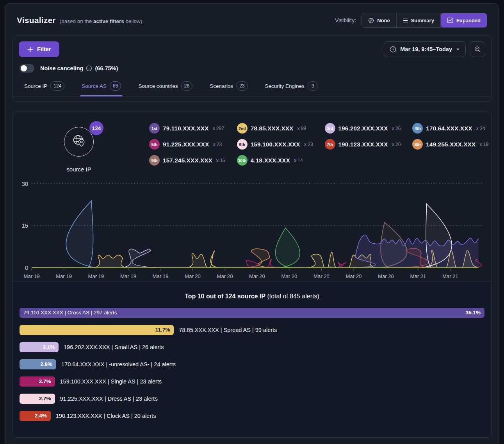  What do you see at coordinates (242, 128) in the screenshot?
I see `rank-badge: 2nd` at bounding box center [242, 128].